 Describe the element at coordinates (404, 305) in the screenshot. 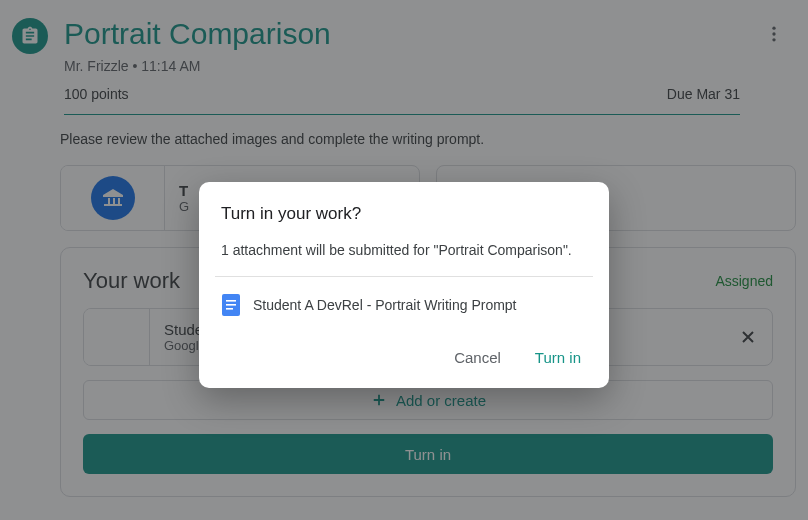

I see `dialog-file-row: Student A DevRel - Portrait Writing Prom…` at that location.